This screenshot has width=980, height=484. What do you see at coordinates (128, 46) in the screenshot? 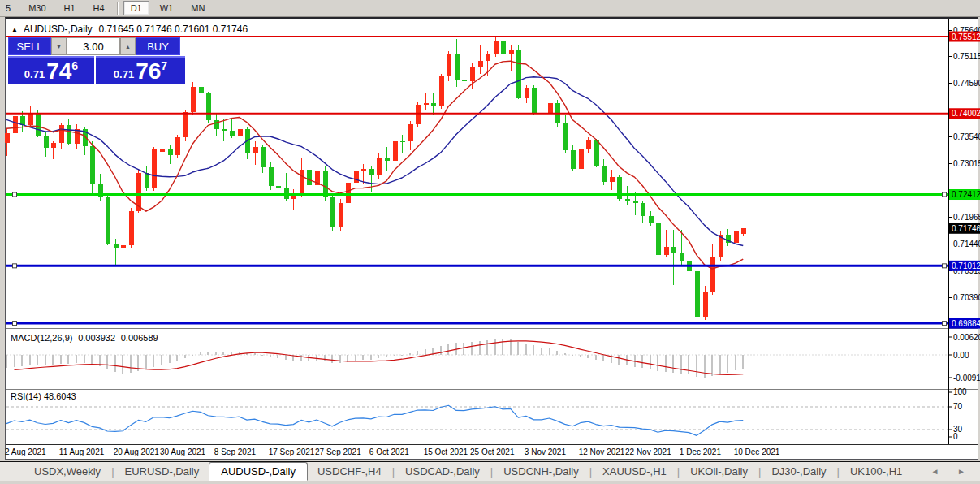
I see `volume-increase-button: ▲` at bounding box center [128, 46].